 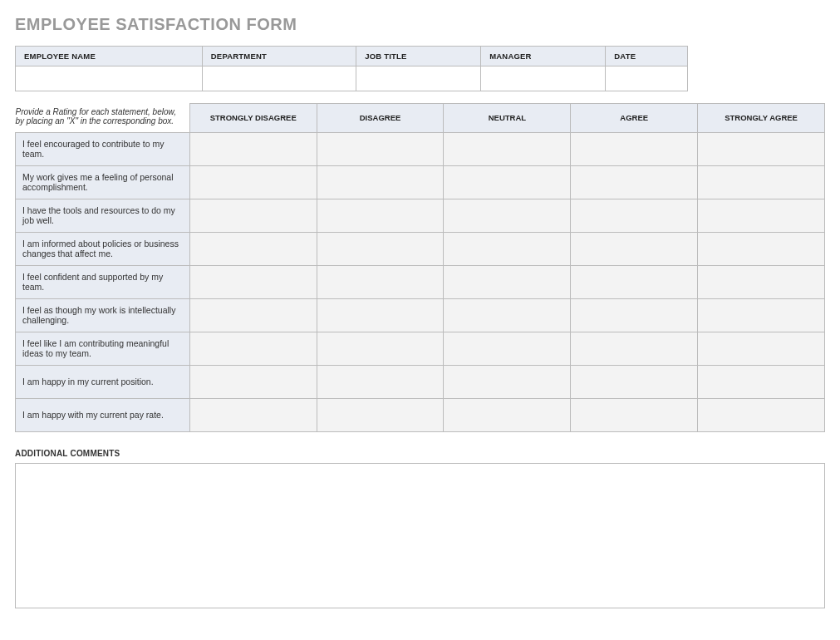 I want to click on employee-info-table: EMPLOYEE NAME DEPARTMENT JOB TITLE MANAG…, so click(x=351, y=68).